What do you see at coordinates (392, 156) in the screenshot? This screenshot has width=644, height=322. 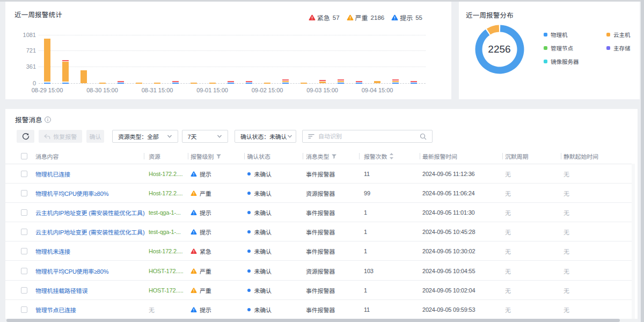 I see `sort-icon` at bounding box center [392, 156].